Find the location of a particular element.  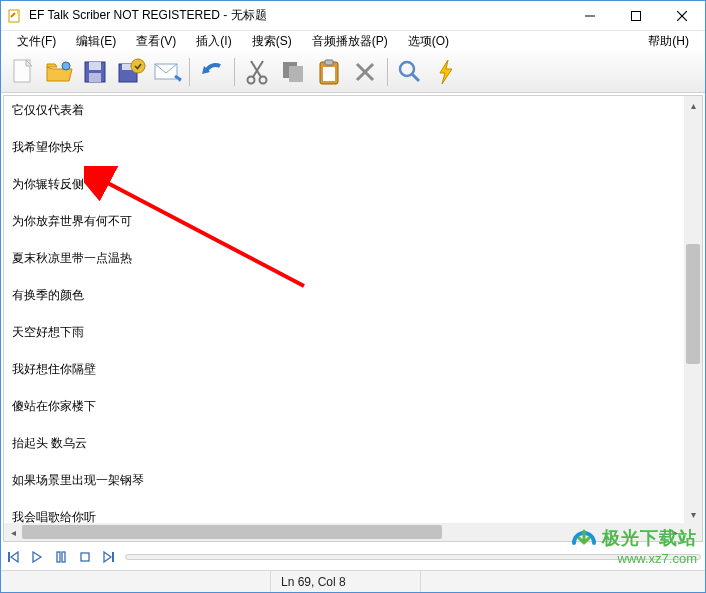

close-button is located at coordinates (682, 16).